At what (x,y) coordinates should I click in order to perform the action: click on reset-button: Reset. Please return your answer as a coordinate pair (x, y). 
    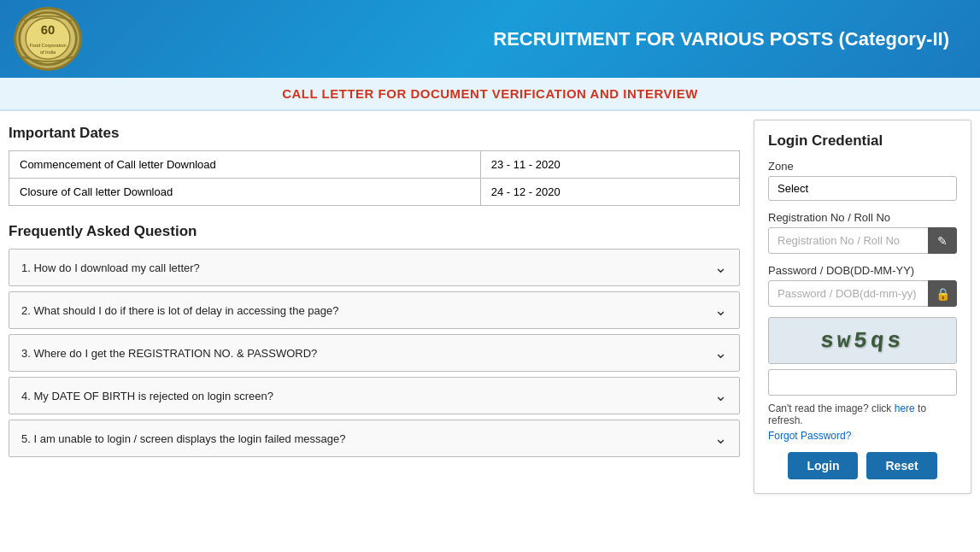
    Looking at the image, I should click on (901, 466).